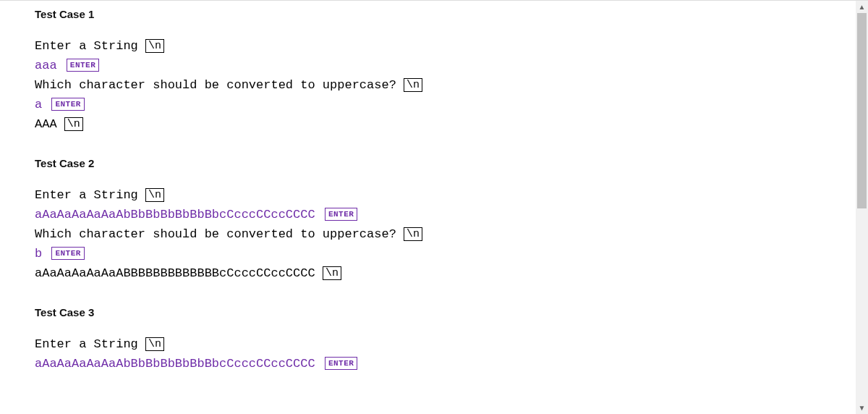 Image resolution: width=868 pixels, height=414 pixels. Describe the element at coordinates (862, 111) in the screenshot. I see `scrollbar-thumb` at that location.